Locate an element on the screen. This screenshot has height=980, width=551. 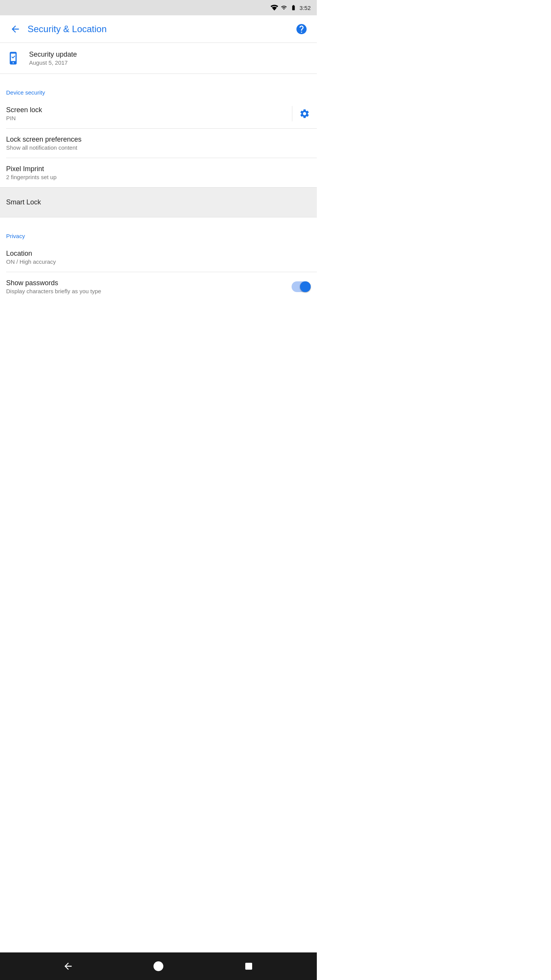
battery-icon is located at coordinates (293, 8).